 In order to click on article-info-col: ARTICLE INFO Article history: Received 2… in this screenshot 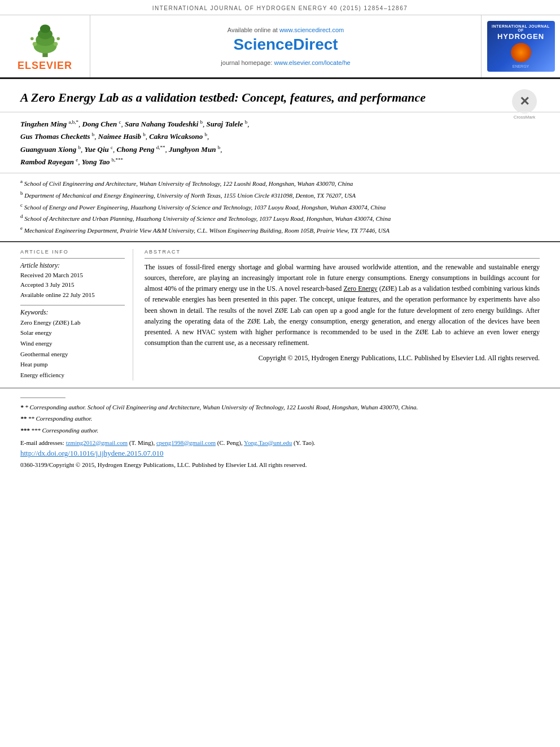, I will do `click(77, 315)`.